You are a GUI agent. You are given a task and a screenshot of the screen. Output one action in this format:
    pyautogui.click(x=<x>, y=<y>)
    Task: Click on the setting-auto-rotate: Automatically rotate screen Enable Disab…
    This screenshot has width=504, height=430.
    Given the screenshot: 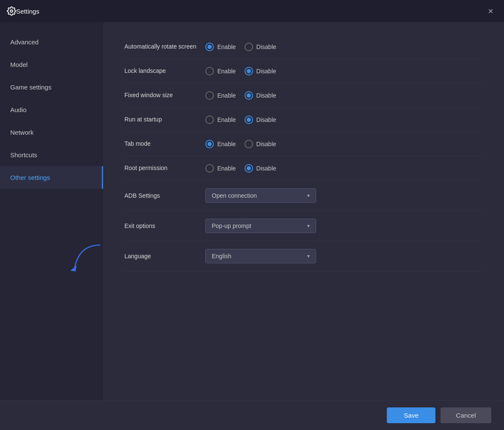 What is the action you would take?
    pyautogui.click(x=303, y=47)
    